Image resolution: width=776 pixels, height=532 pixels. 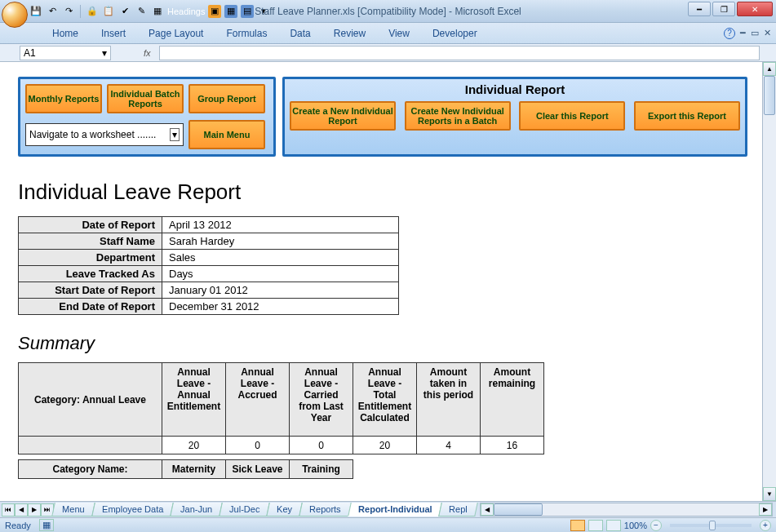 What do you see at coordinates (91, 258) in the screenshot?
I see `info-label: Department` at bounding box center [91, 258].